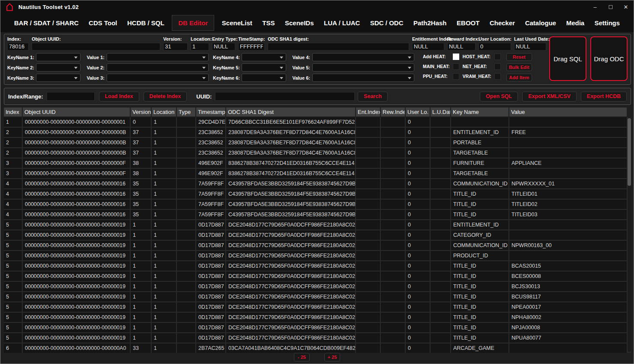 This screenshot has height=364, width=634. What do you see at coordinates (186, 143) in the screenshot?
I see `table-cell-type` at bounding box center [186, 143].